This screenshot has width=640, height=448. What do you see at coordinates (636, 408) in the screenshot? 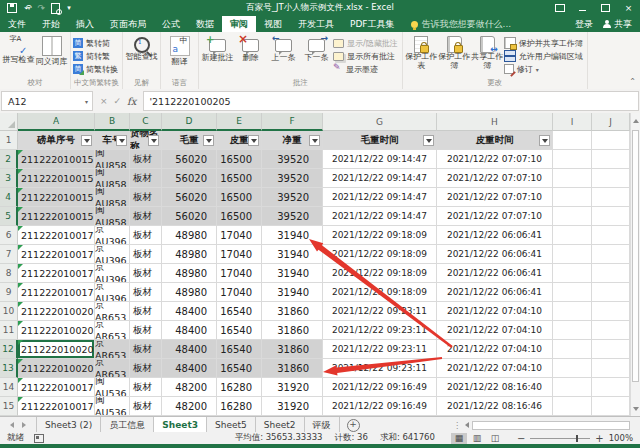
I see `scroll-down-icon` at bounding box center [636, 408].